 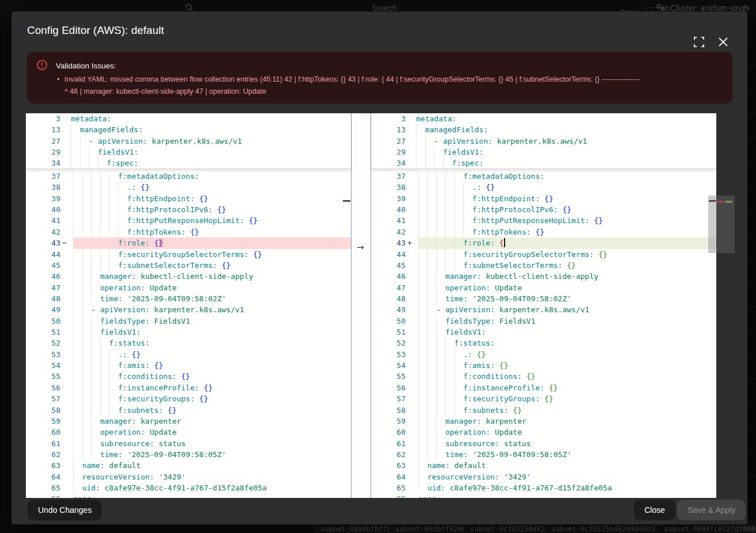 What do you see at coordinates (655, 510) in the screenshot?
I see `close-button: Close` at bounding box center [655, 510].